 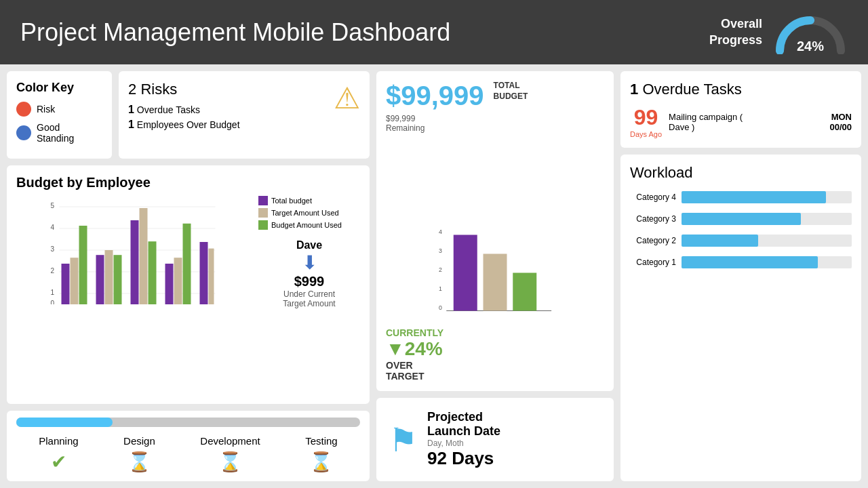 What do you see at coordinates (720, 241) in the screenshot?
I see `workload-bar-cat2-fill` at bounding box center [720, 241].